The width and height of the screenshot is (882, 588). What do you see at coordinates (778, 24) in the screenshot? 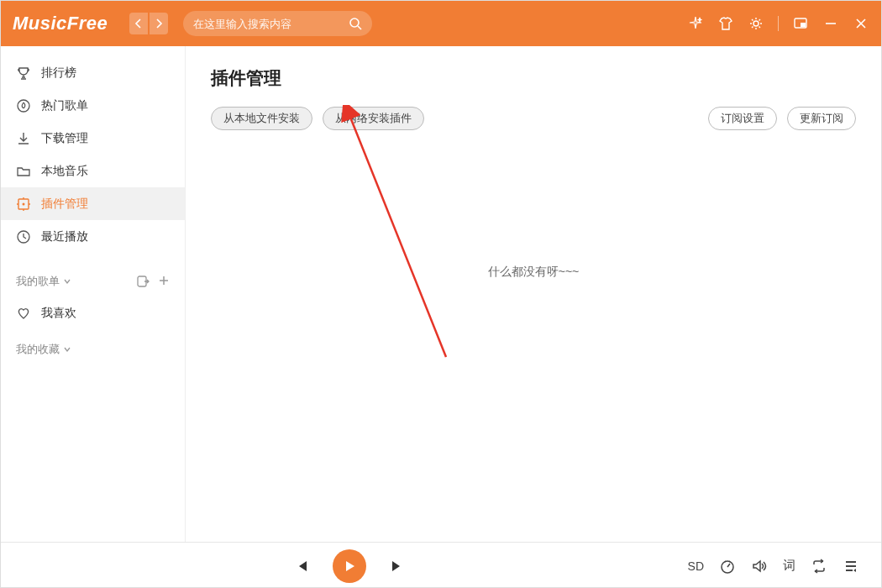
I see `separator` at bounding box center [778, 24].